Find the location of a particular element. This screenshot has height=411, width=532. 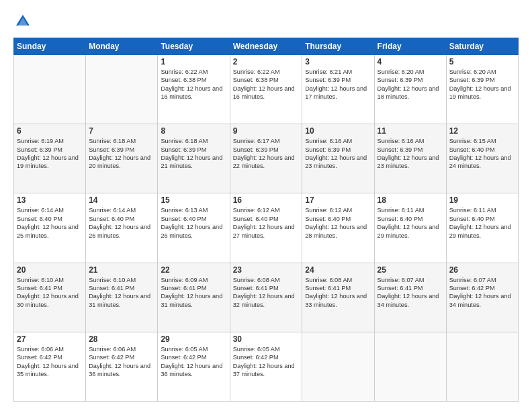

calendar-cell: 9Sunrise: 6:17 AM Sunset: 6:39 PM Daylig… is located at coordinates (266, 158).